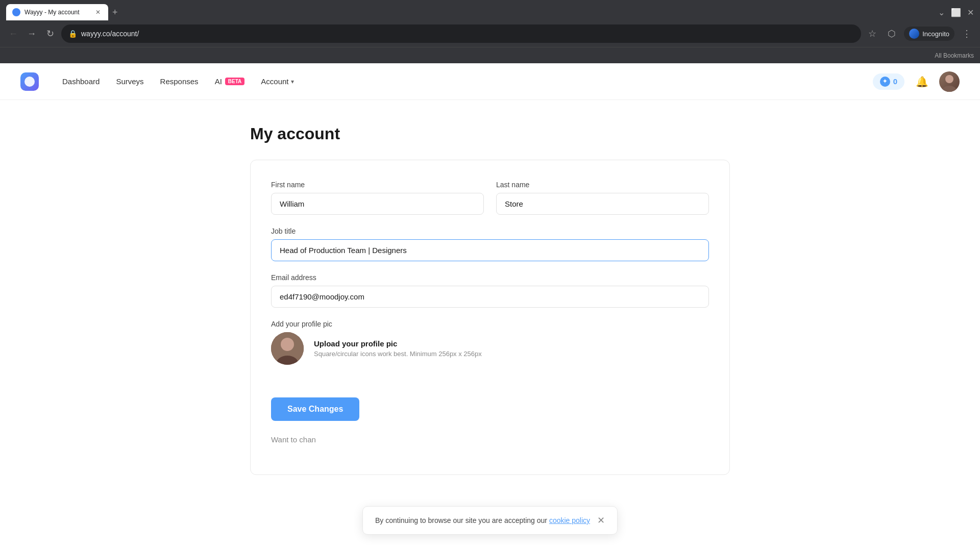  Describe the element at coordinates (57, 12) in the screenshot. I see `tab-title: Wayyy - My account` at that location.